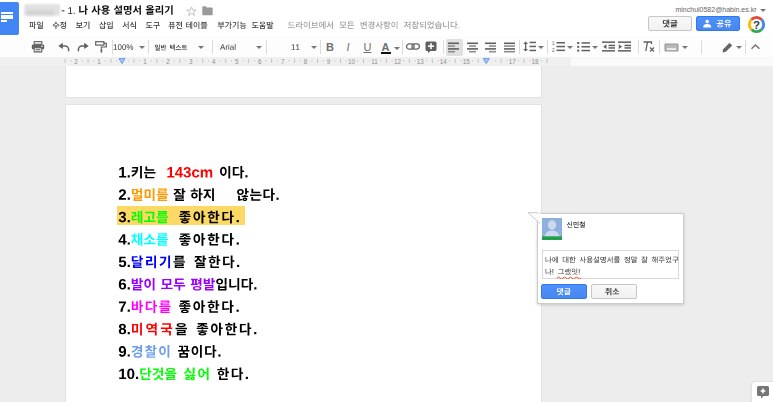 Image resolution: width=773 pixels, height=402 pixels. What do you see at coordinates (444, 62) in the screenshot?
I see `svg-text: 14` at bounding box center [444, 62].